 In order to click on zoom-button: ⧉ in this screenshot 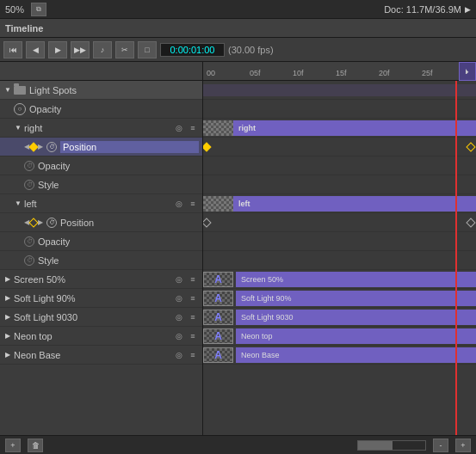, I will do `click(39, 9)`.